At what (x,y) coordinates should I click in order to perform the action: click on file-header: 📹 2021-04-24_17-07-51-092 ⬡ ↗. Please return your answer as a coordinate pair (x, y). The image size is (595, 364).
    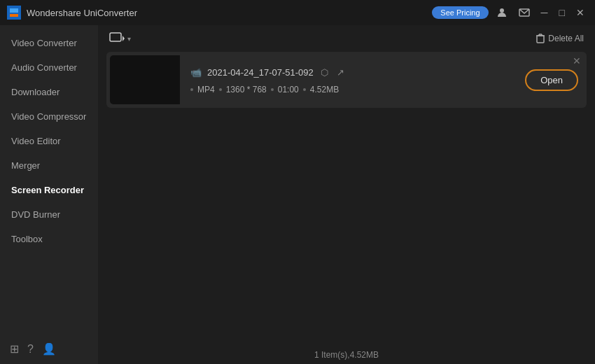
    Looking at the image, I should click on (354, 73).